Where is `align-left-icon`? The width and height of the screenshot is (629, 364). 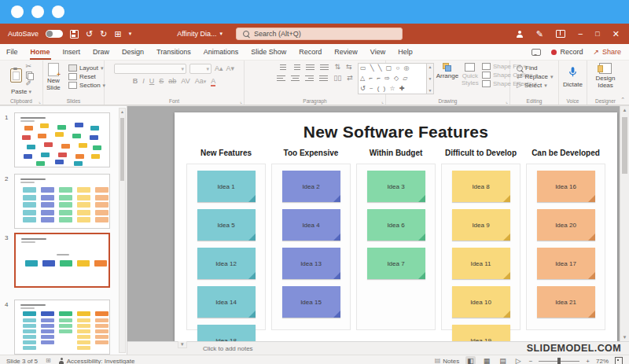 align-left-icon is located at coordinates (281, 79).